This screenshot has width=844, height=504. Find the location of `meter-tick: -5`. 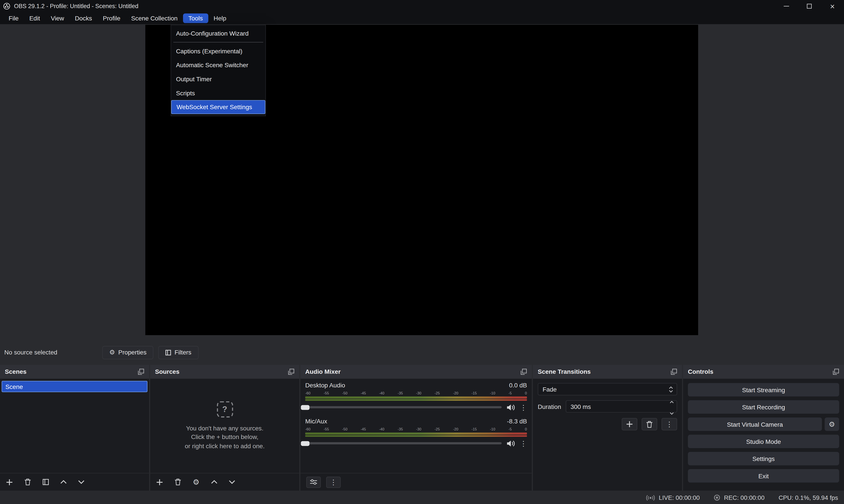

meter-tick: -5 is located at coordinates (510, 430).